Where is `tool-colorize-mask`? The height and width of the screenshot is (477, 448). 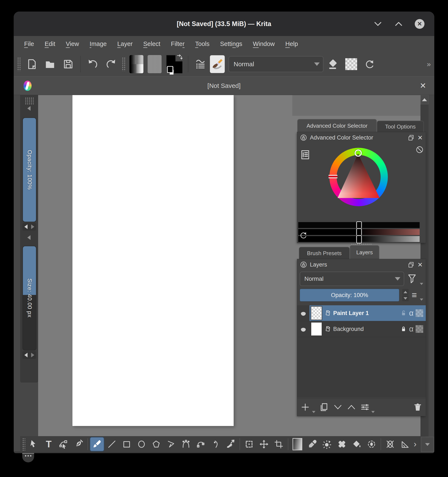 tool-colorize-mask is located at coordinates (327, 444).